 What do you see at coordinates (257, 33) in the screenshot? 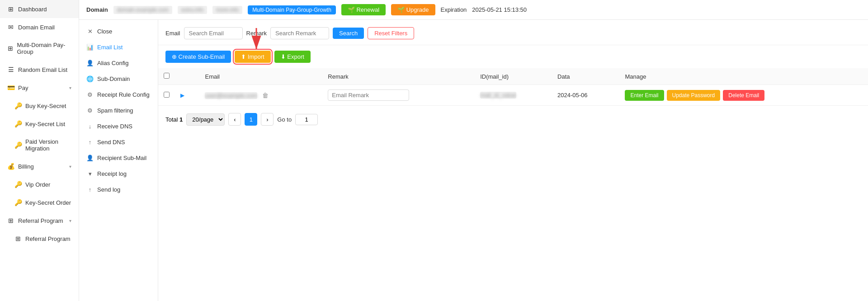
I see `remark-filter-label: Remark` at bounding box center [257, 33].